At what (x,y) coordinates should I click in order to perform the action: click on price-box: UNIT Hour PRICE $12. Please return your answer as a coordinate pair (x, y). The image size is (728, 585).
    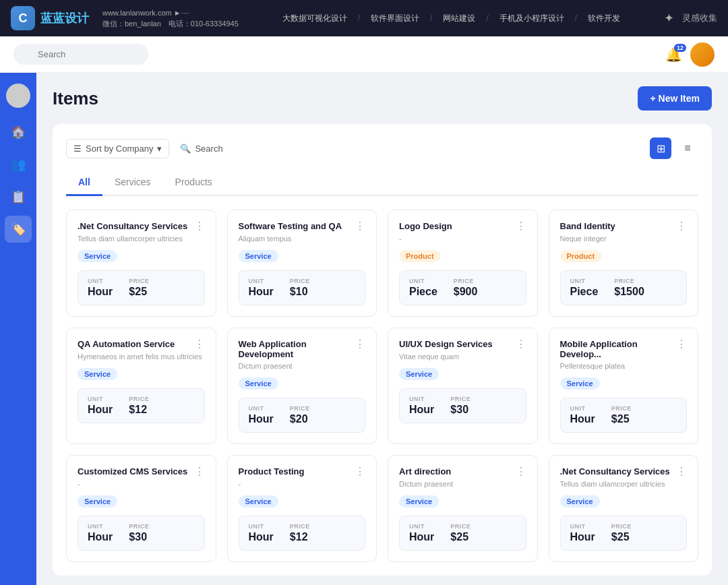
    Looking at the image, I should click on (142, 406).